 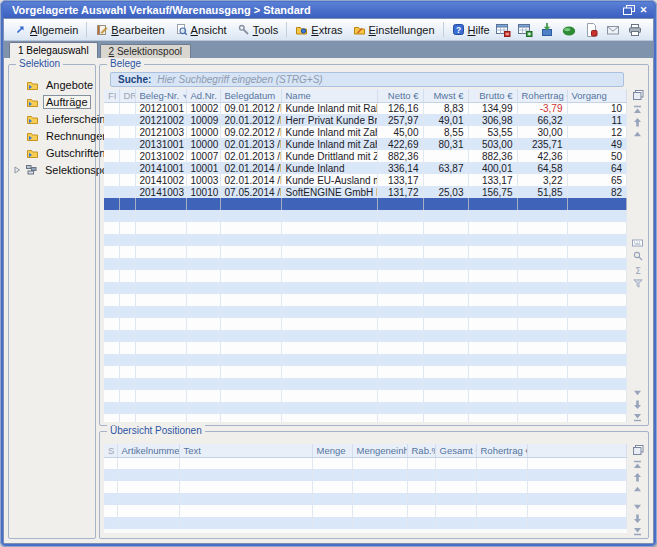 What do you see at coordinates (18, 170) in the screenshot?
I see `caret-right-icon` at bounding box center [18, 170].